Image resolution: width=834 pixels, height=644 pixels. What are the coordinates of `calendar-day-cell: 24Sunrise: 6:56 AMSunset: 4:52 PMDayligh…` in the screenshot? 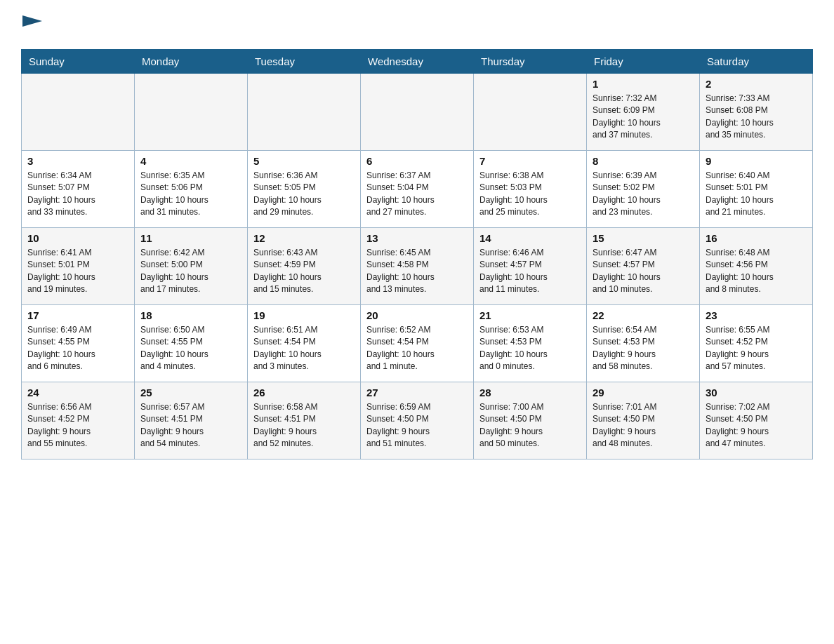 It's located at (79, 421).